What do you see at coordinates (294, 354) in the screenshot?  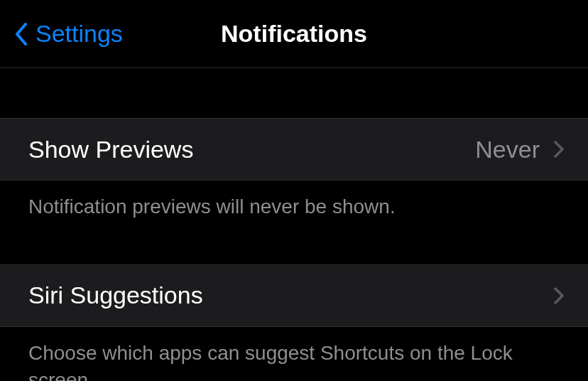 I see `siri-suggestions-footer: Choose which apps can suggest Shortcuts …` at bounding box center [294, 354].